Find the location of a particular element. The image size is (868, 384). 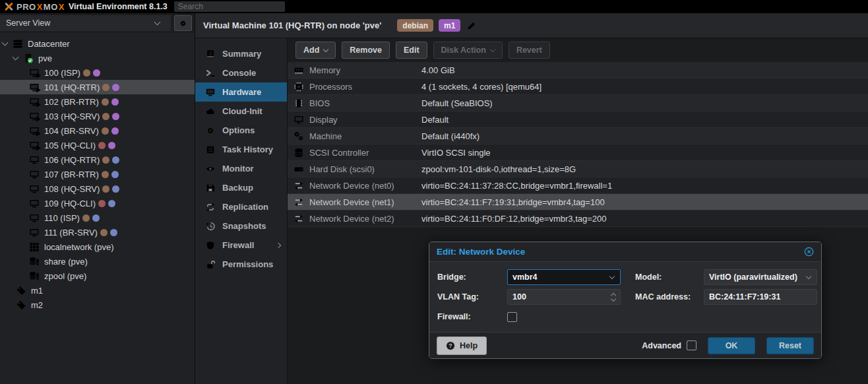

nav-item-summary: Summary is located at coordinates (241, 54).